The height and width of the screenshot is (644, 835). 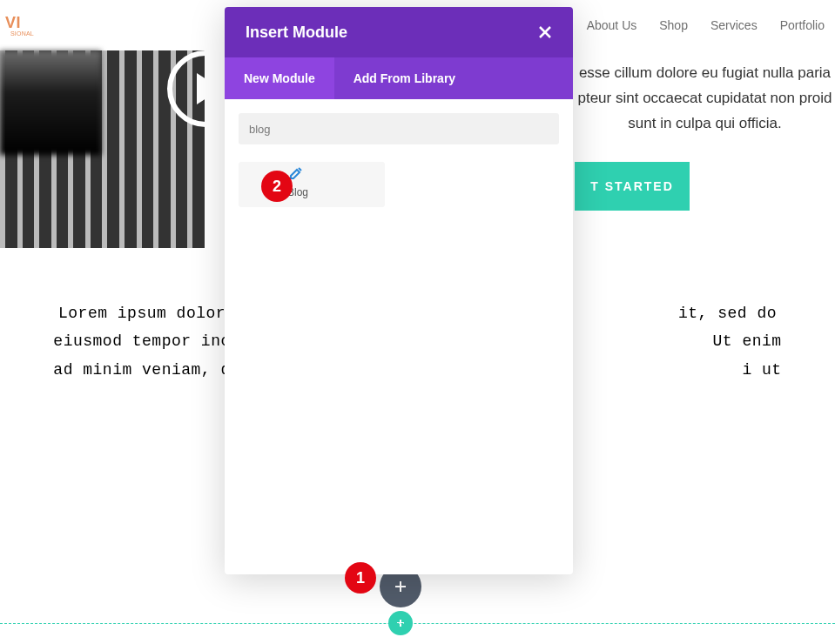 What do you see at coordinates (51, 103) in the screenshot?
I see `hero-blur` at bounding box center [51, 103].